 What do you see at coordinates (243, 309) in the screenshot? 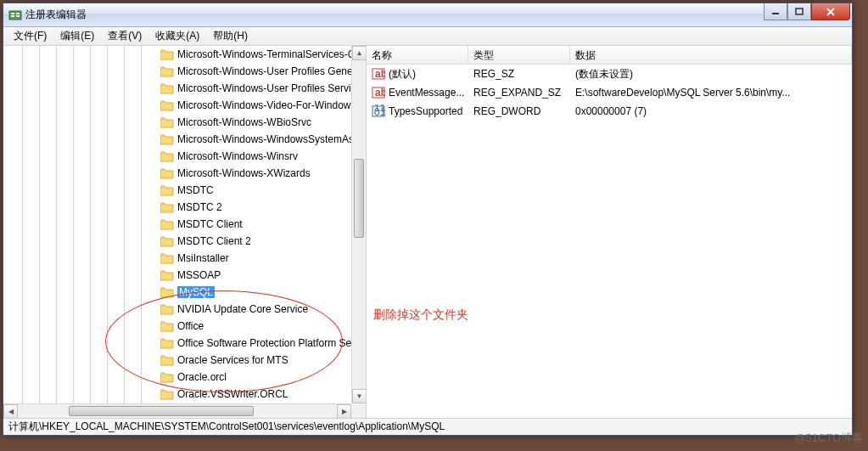
I see `tree-node-label: NVIDIA Update Core Service` at bounding box center [243, 309].